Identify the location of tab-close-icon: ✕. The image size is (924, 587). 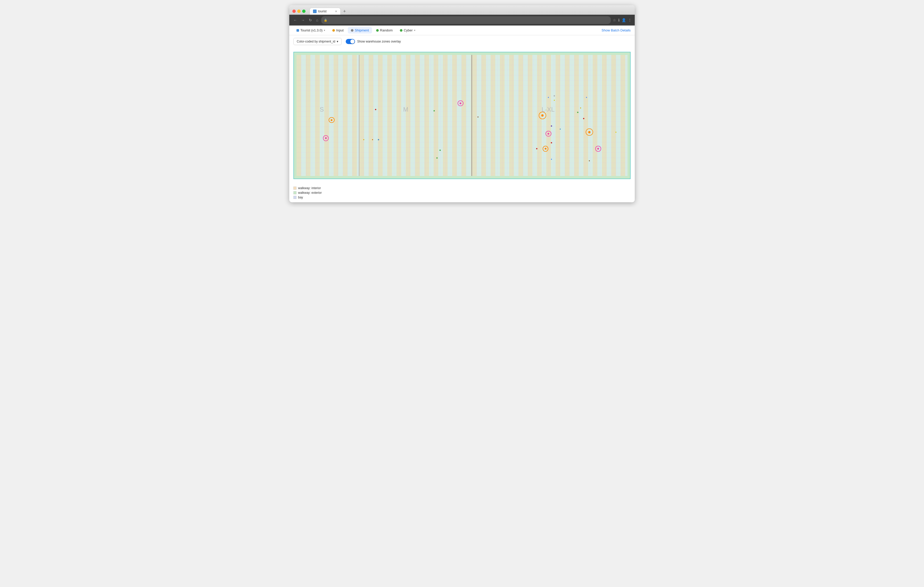
(336, 12).